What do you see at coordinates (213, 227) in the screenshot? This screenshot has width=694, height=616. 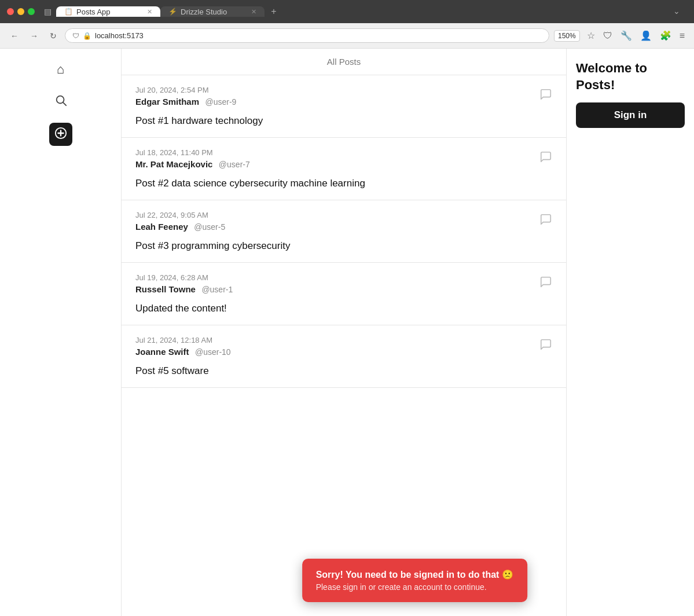 I see `post-author-line: Leah Feeney @user-5` at bounding box center [213, 227].